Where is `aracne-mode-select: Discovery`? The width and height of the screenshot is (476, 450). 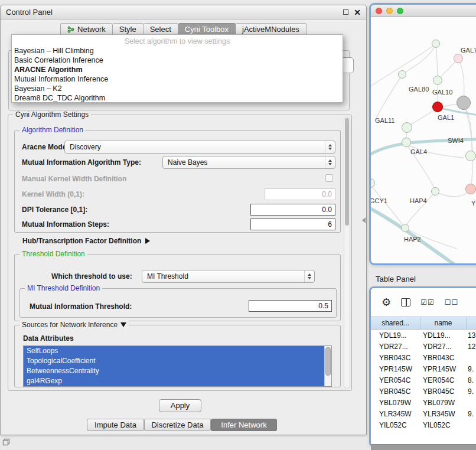
aracne-mode-select: Discovery is located at coordinates (200, 147).